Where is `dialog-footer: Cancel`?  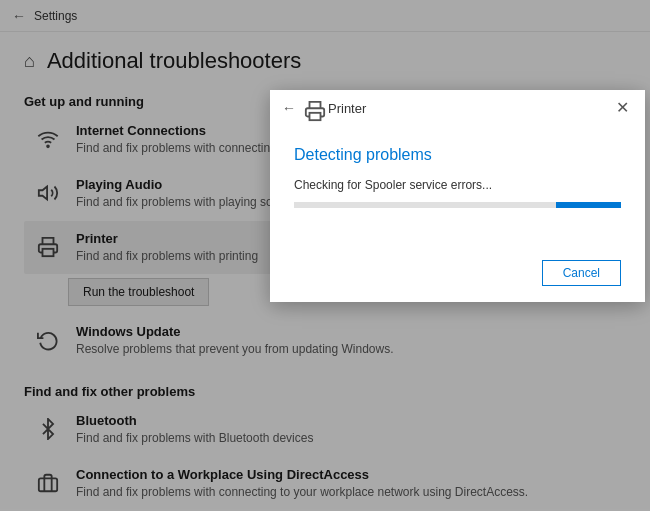 dialog-footer: Cancel is located at coordinates (458, 275).